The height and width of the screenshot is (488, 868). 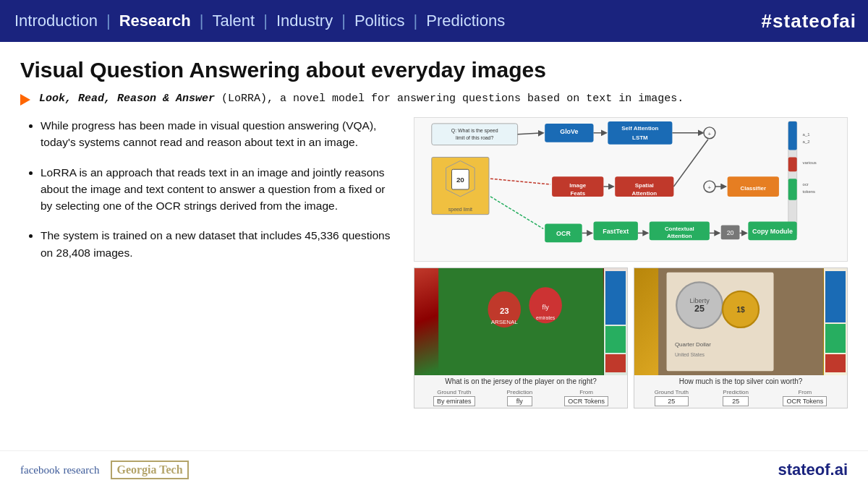 What do you see at coordinates (233, 21) in the screenshot?
I see `nav-item-talent: Talent` at bounding box center [233, 21].